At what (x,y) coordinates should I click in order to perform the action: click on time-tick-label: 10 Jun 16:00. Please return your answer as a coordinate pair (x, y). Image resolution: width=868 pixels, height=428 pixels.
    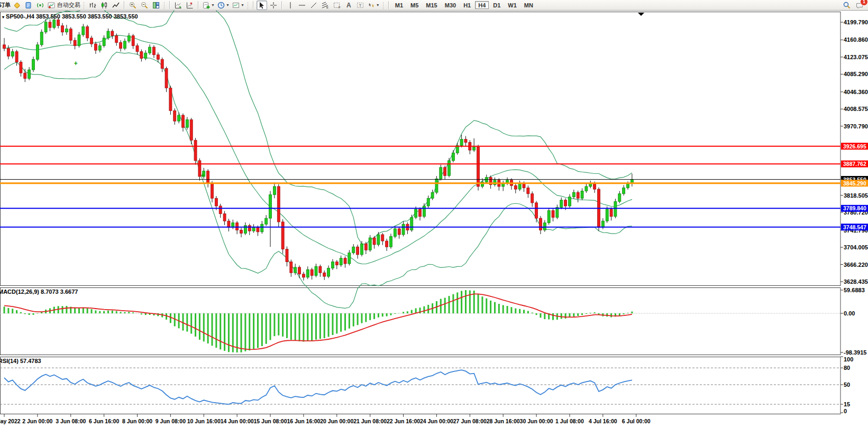
    Looking at the image, I should click on (204, 421).